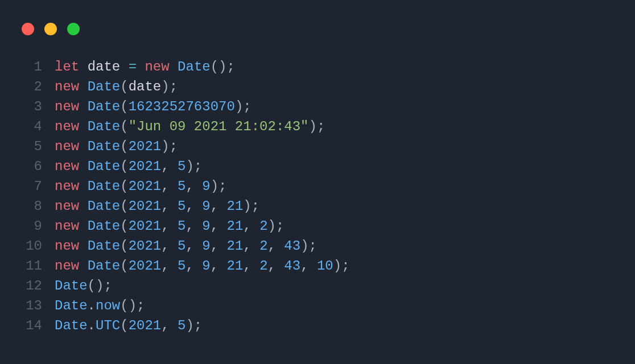 This screenshot has width=635, height=364. Describe the element at coordinates (185, 126) in the screenshot. I see `code-line: 4new Date("Jun 09 2021 21:02:43");` at that location.